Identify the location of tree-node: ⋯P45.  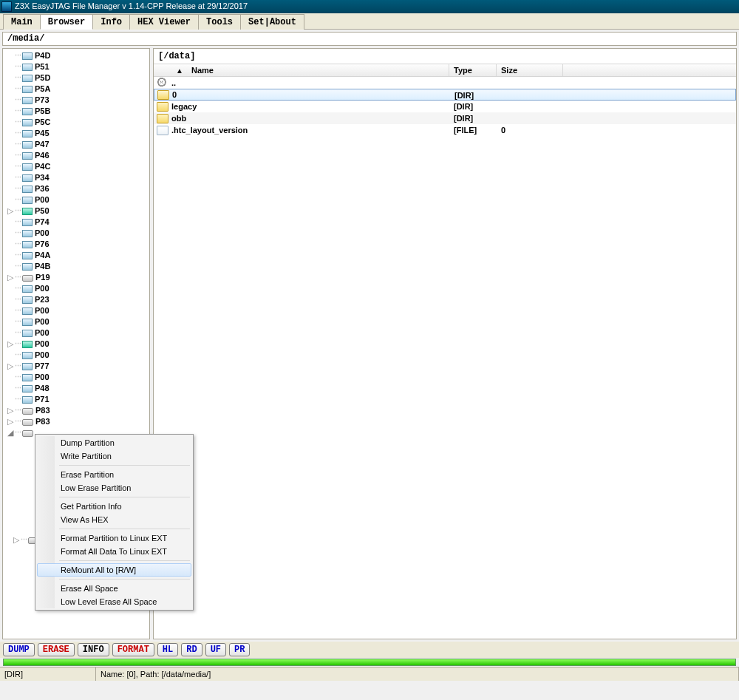
(78, 133).